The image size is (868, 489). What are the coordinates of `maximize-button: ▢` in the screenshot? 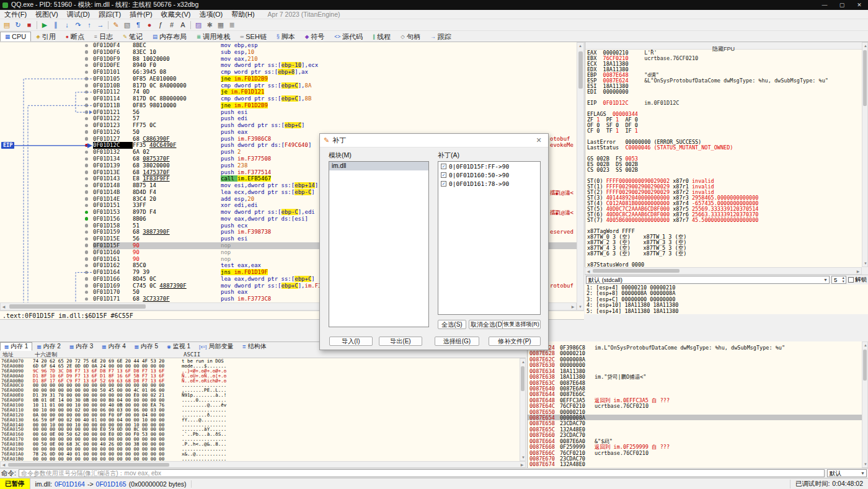 It's located at (842, 5).